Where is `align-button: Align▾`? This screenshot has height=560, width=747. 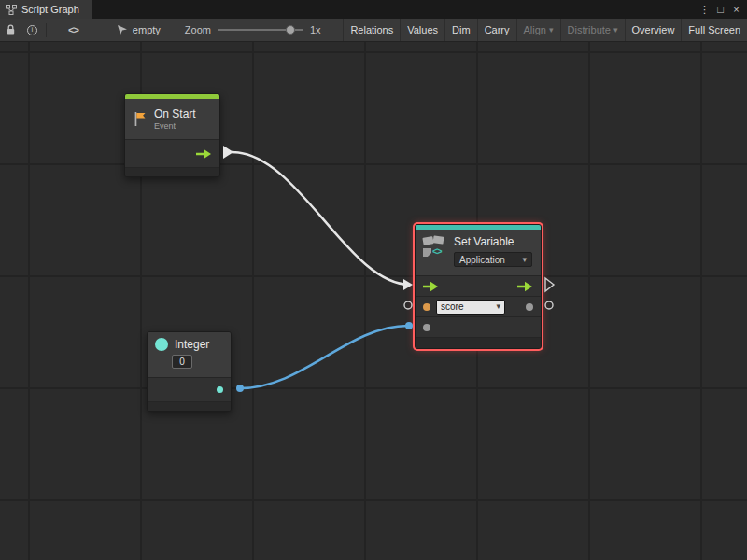 align-button: Align▾ is located at coordinates (538, 30).